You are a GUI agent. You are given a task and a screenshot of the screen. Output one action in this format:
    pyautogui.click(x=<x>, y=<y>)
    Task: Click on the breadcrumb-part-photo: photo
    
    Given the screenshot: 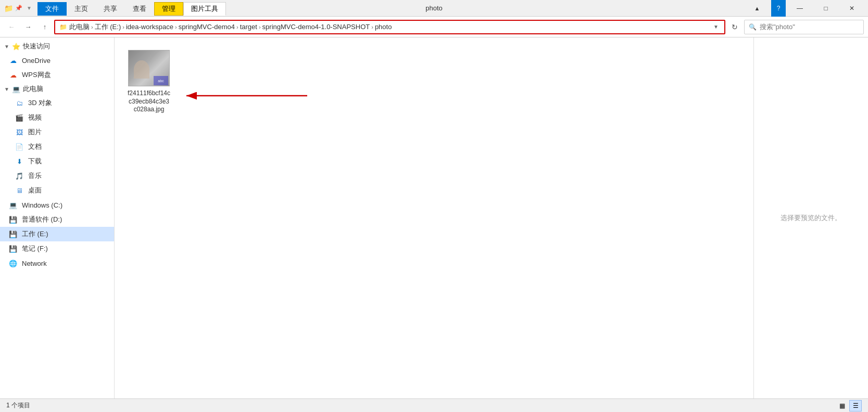 What is the action you would take?
    pyautogui.click(x=383, y=27)
    